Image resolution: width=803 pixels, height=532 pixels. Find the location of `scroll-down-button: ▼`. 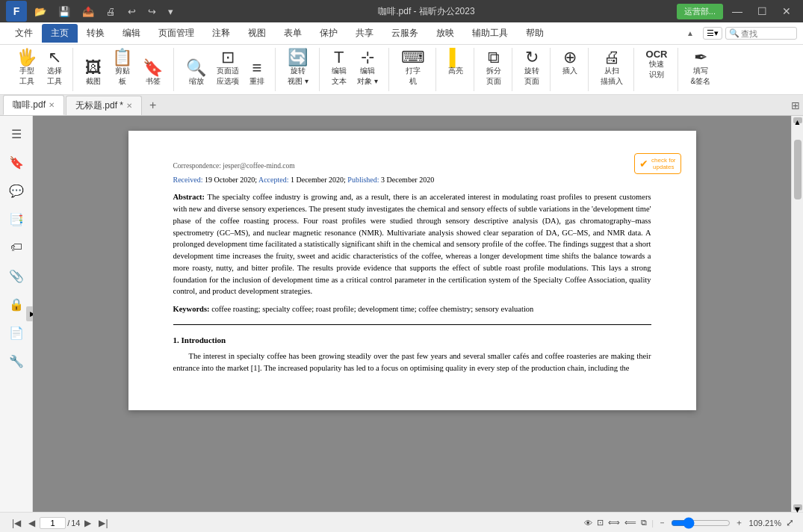

scroll-down-button: ▼ is located at coordinates (798, 507).